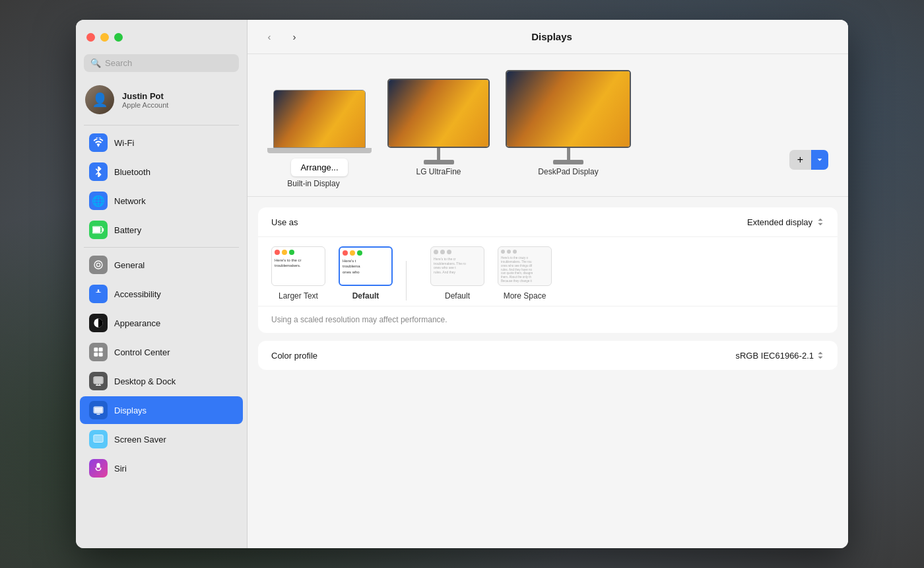 The image size is (924, 568). Describe the element at coordinates (98, 265) in the screenshot. I see `general-icon` at that location.